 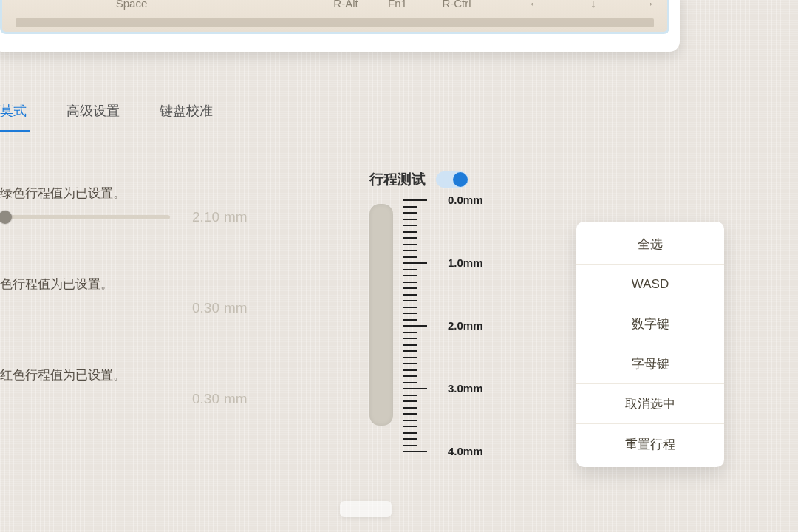 What do you see at coordinates (452, 180) in the screenshot?
I see `travel-test-toggle` at bounding box center [452, 180].